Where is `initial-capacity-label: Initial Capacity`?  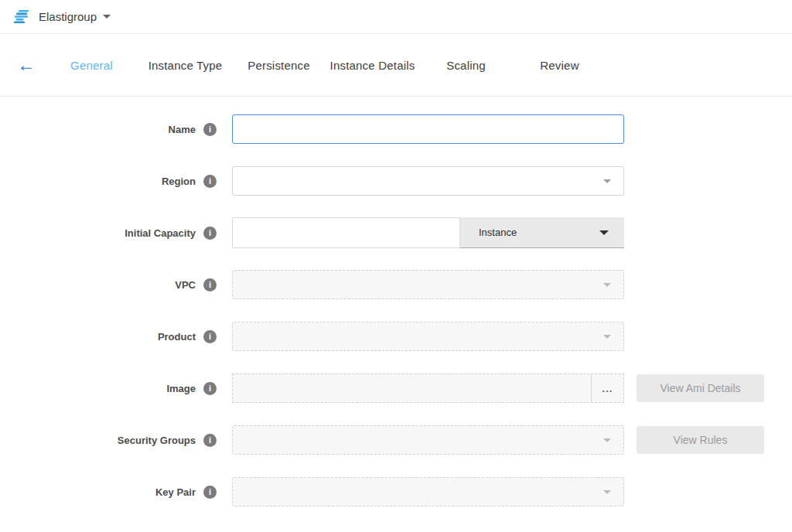 initial-capacity-label: Initial Capacity is located at coordinates (160, 234).